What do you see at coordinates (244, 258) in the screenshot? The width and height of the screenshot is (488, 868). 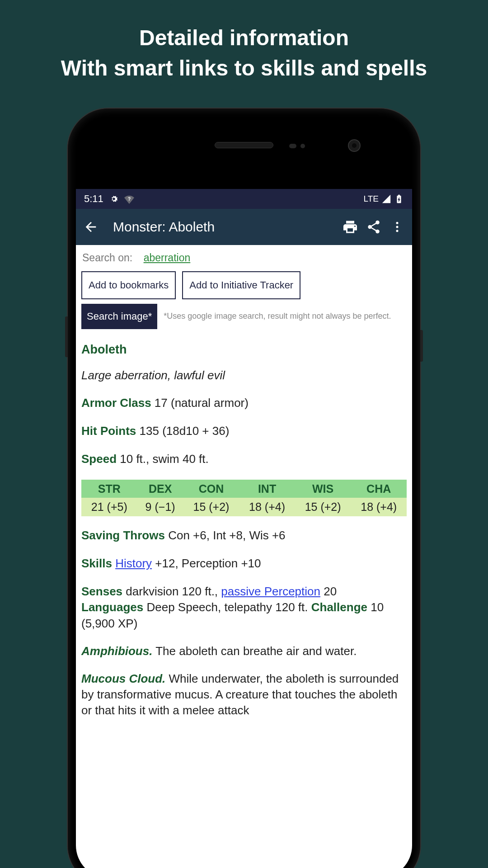 I see `search-on-row: Search on: aberration` at bounding box center [244, 258].